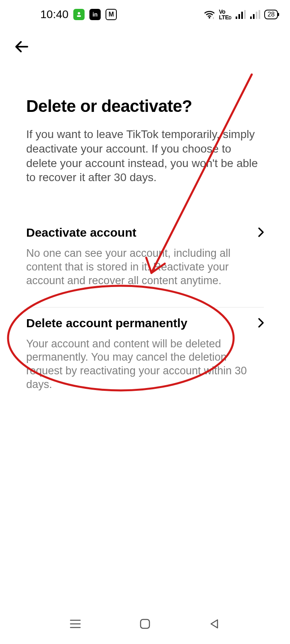  I want to click on delete-description: Your account and content will be deleted…, so click(145, 365).